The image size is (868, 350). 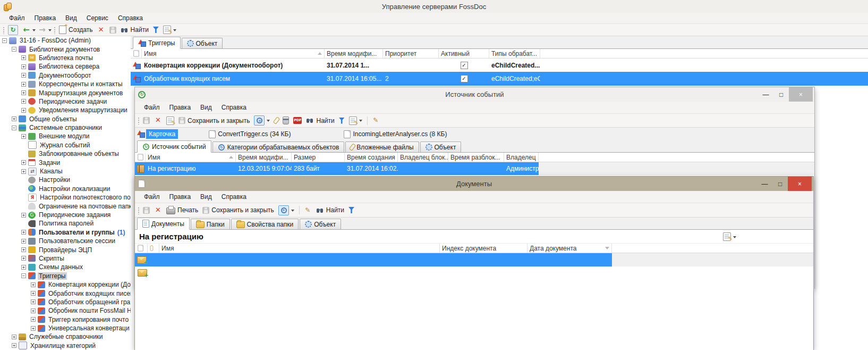 What do you see at coordinates (65, 128) in the screenshot?
I see `tree-item: −Системные справочники` at bounding box center [65, 128].